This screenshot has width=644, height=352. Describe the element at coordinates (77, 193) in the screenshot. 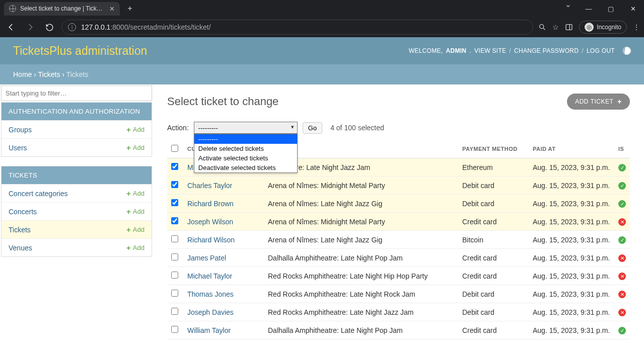

I see `sidebar-item-concert-categories: Concert categories+ Add` at that location.